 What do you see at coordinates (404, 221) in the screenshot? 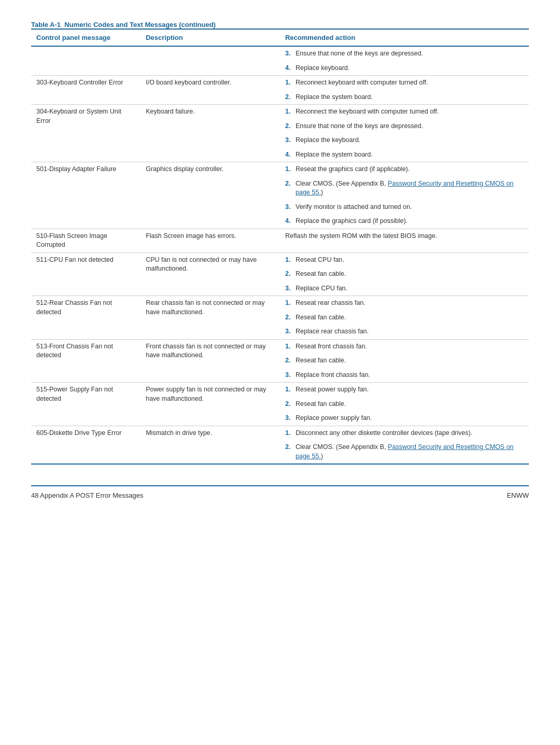
I see `recommended-action: 4.Replace the graphics card (if possible…` at bounding box center [404, 221].